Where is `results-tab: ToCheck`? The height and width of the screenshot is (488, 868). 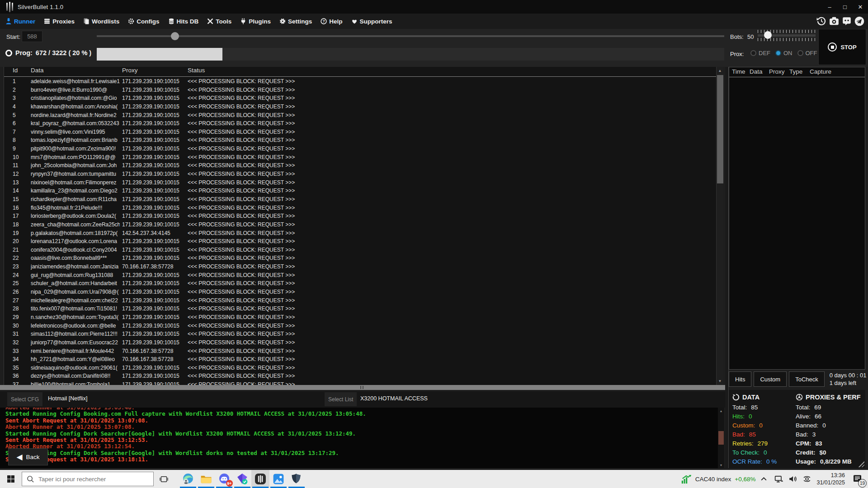 results-tab: ToCheck is located at coordinates (807, 379).